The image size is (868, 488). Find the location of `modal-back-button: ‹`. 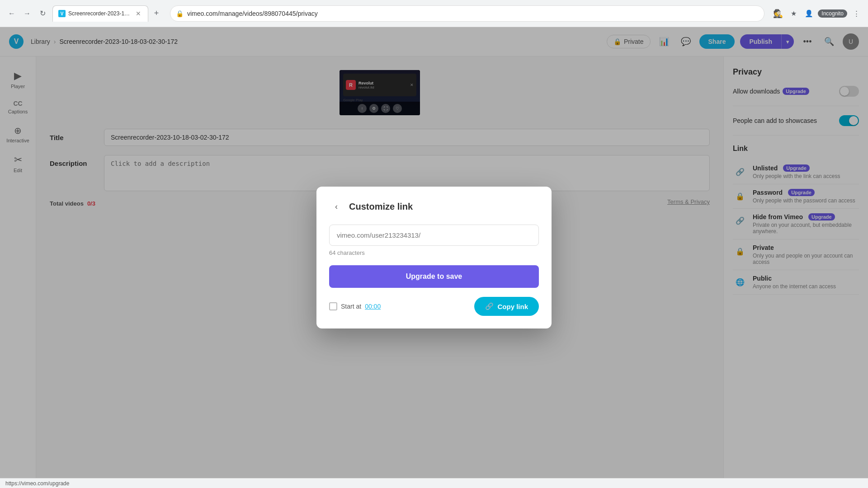

modal-back-button: ‹ is located at coordinates (336, 206).